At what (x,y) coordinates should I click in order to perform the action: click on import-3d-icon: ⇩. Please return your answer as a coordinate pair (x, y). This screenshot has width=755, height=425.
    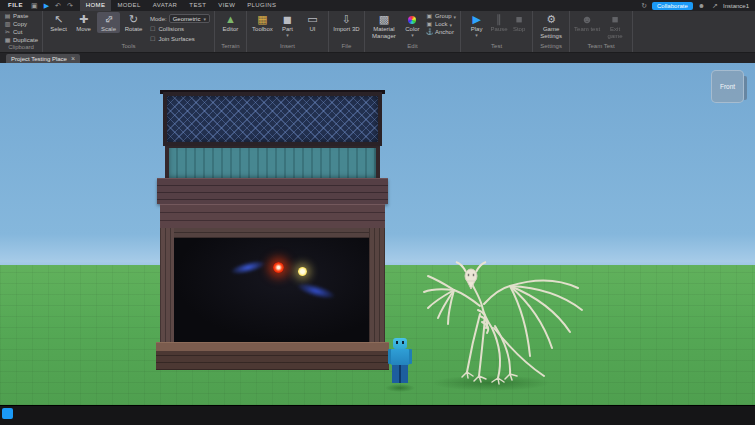
    Looking at the image, I should click on (346, 20).